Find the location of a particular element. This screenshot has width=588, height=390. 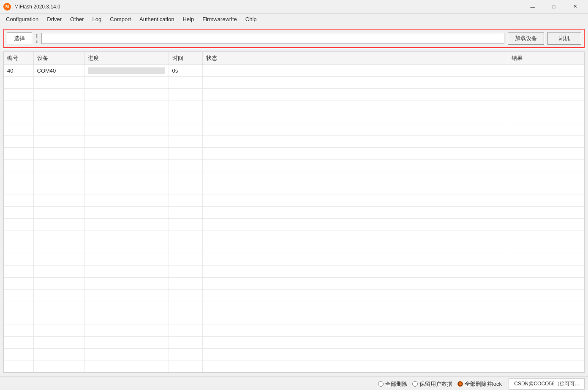

radio-keep-user-data-label: 保留用户数据 is located at coordinates (436, 384).